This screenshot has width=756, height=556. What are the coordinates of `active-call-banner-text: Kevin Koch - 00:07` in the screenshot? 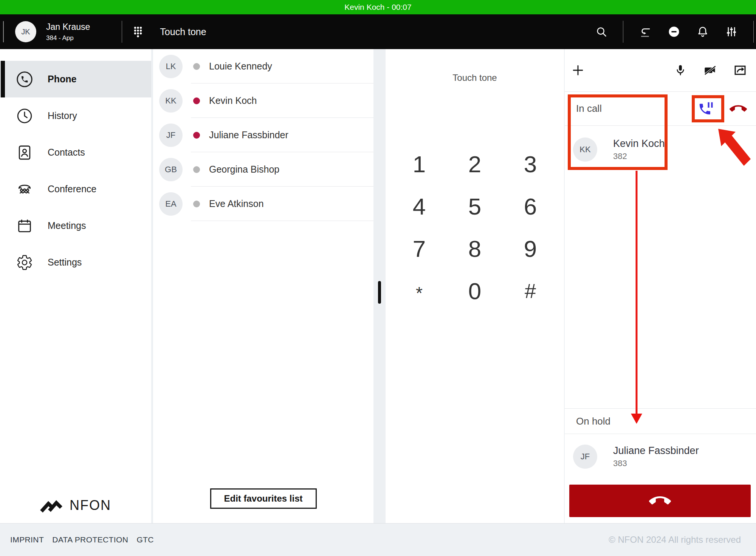 It's located at (378, 7).